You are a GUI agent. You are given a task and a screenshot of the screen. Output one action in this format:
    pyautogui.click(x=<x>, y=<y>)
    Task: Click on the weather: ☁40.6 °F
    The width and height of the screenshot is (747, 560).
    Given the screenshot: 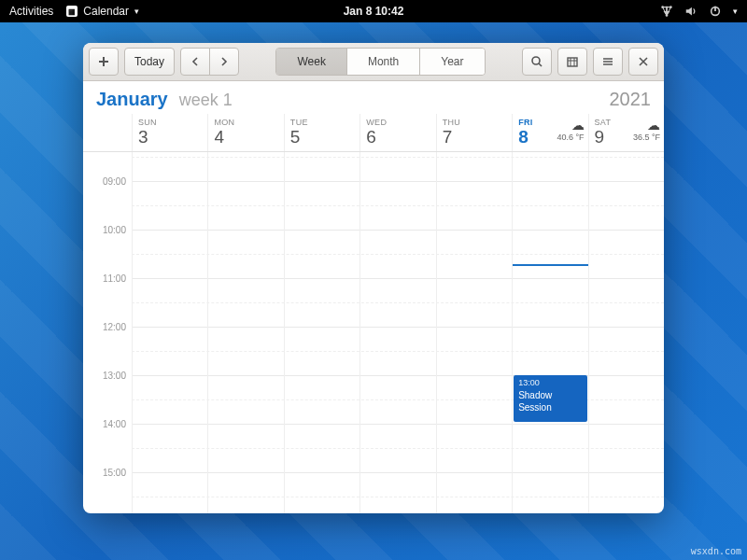 What is the action you would take?
    pyautogui.click(x=570, y=130)
    